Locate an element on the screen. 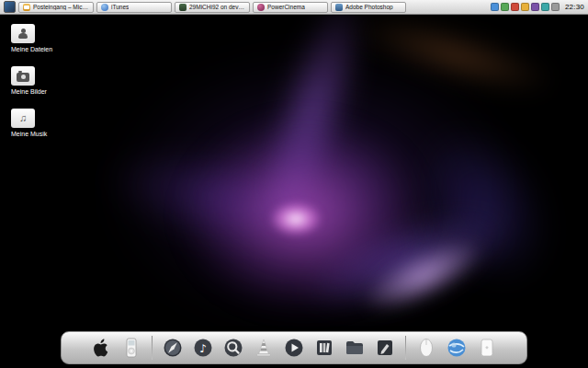 The width and height of the screenshot is (588, 368). globe-icon is located at coordinates (457, 348).